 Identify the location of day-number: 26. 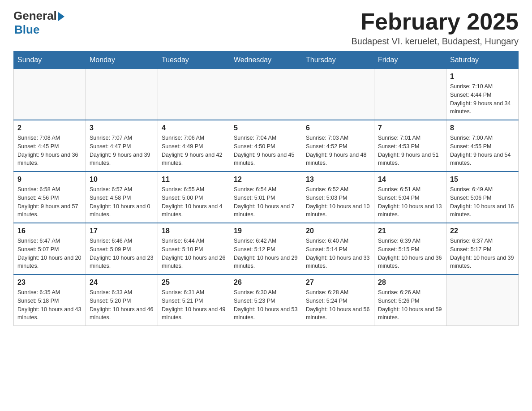
(266, 283).